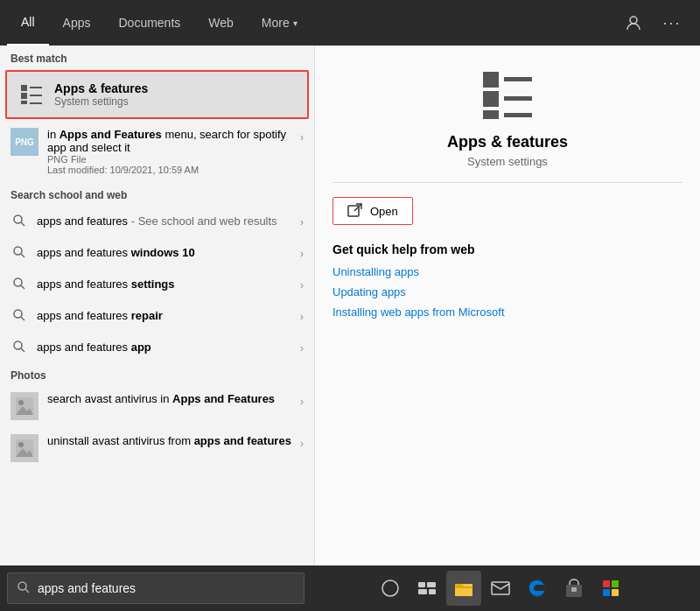 This screenshot has height=611, width=700. I want to click on web-item-text-4: apps and features app, so click(168, 347).